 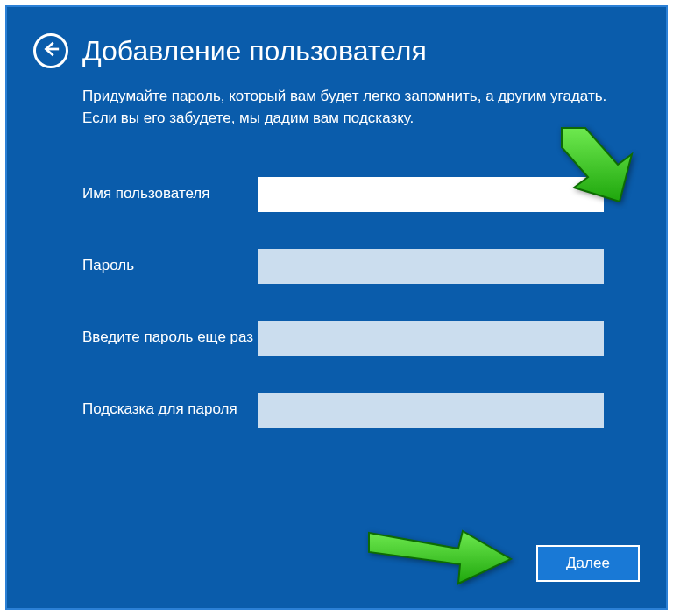 I want to click on row-hint: Подсказка для пароля, so click(x=361, y=410).